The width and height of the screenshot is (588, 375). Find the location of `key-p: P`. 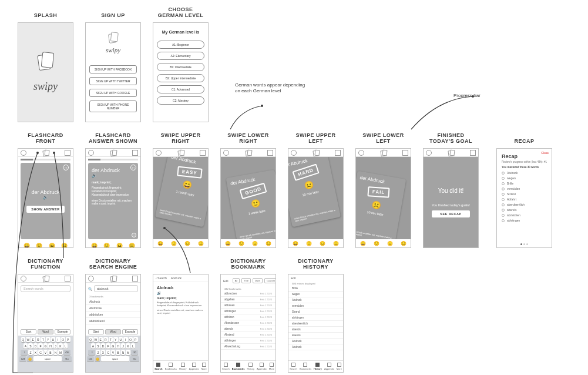

key-p: P is located at coordinates (68, 340).